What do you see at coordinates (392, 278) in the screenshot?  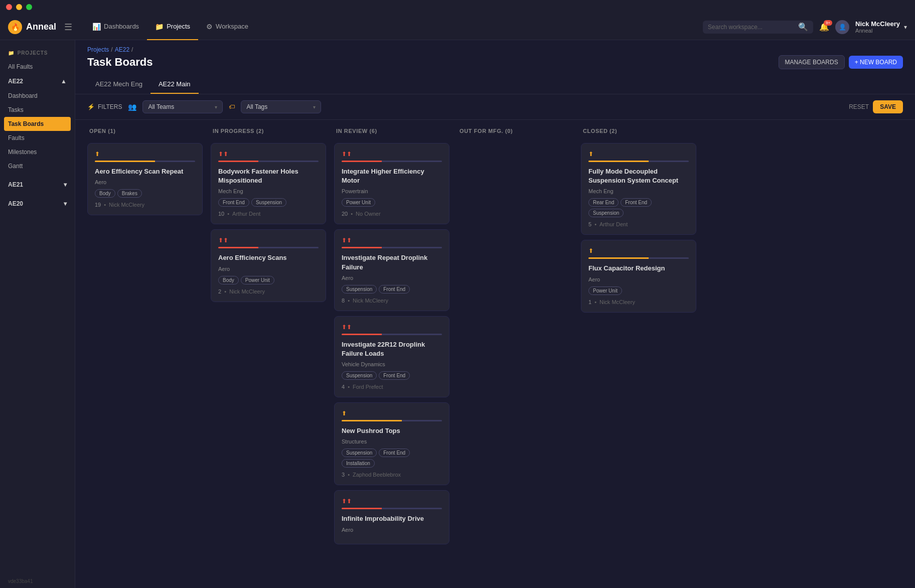 I see `card-team: Aero` at bounding box center [392, 278].